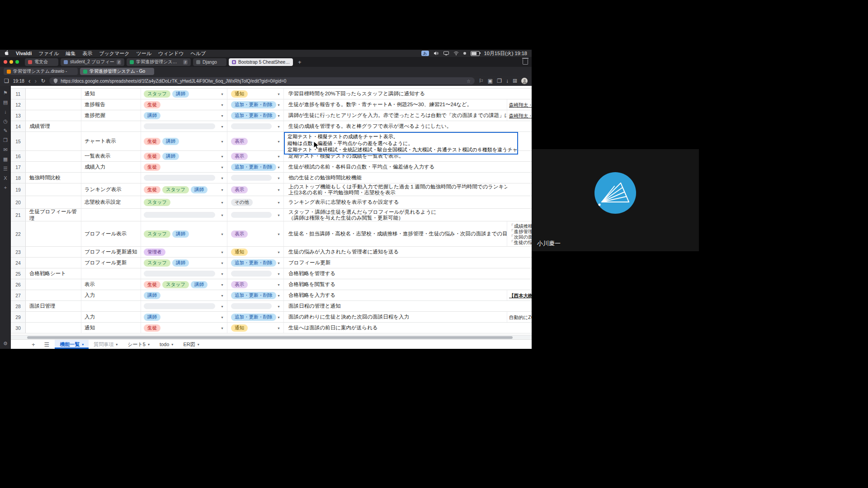  Describe the element at coordinates (24, 53) in the screenshot. I see `menu-item: Vivaldi` at that location.